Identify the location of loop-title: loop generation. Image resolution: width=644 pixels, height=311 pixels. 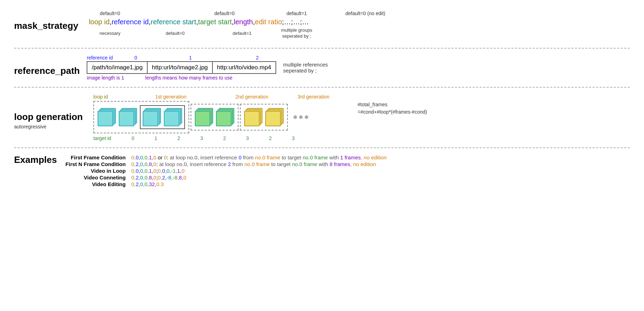
(49, 117).